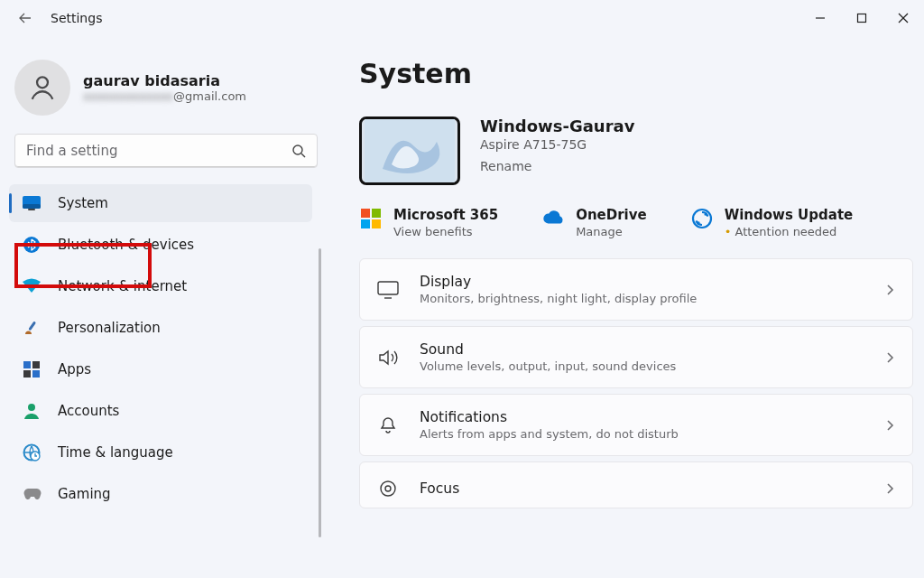 The image size is (924, 578). Describe the element at coordinates (642, 367) in the screenshot. I see `card-sub: Volume levels, output, input, sound devi…` at that location.